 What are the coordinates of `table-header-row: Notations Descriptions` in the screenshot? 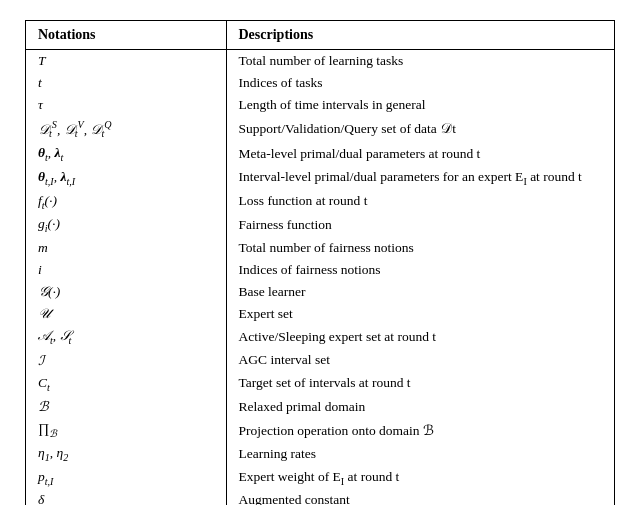 It's located at (320, 36).